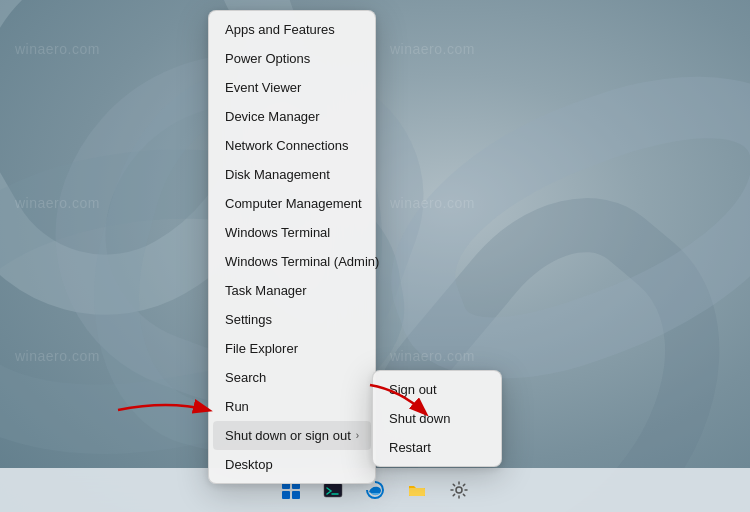 This screenshot has height=512, width=750. What do you see at coordinates (459, 490) in the screenshot?
I see `settings-taskbar-icon` at bounding box center [459, 490].